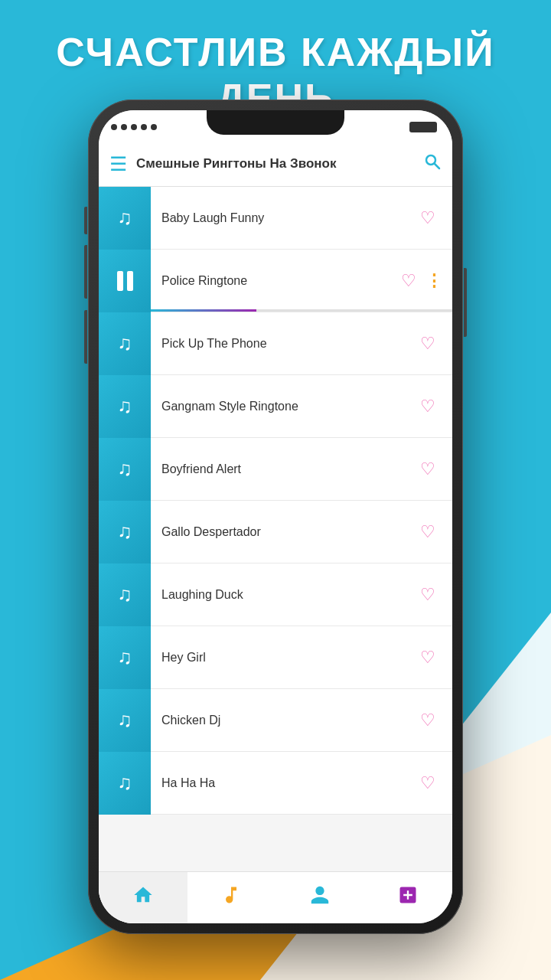  What do you see at coordinates (118, 164) in the screenshot?
I see `hamburger-menu-icon: ☰` at bounding box center [118, 164].